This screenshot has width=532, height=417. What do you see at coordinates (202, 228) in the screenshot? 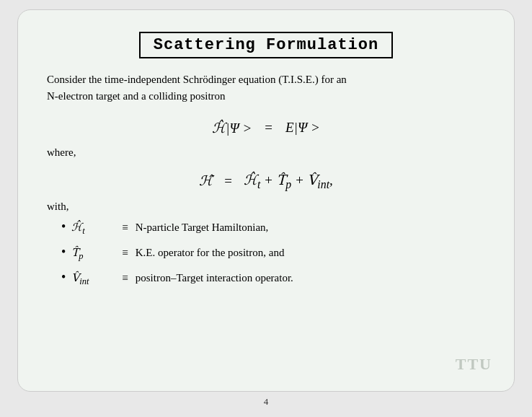
I see `bullet-desc-1: N-particle Target Hamiltonian,` at bounding box center [202, 228].